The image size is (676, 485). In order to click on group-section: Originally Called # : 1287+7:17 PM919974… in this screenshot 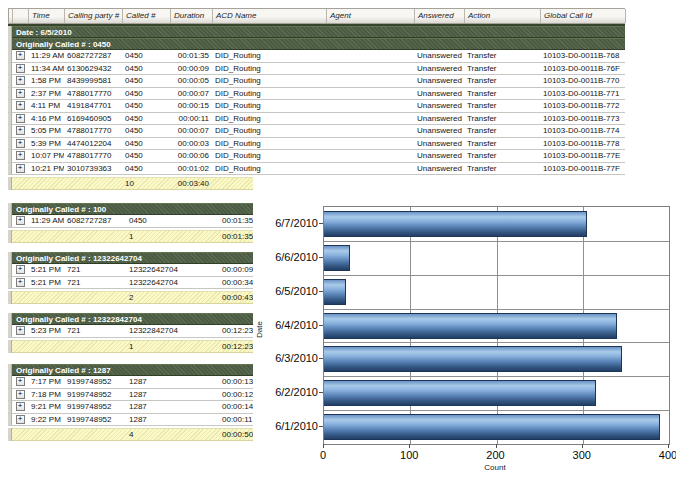, I will do `click(130, 402)`.